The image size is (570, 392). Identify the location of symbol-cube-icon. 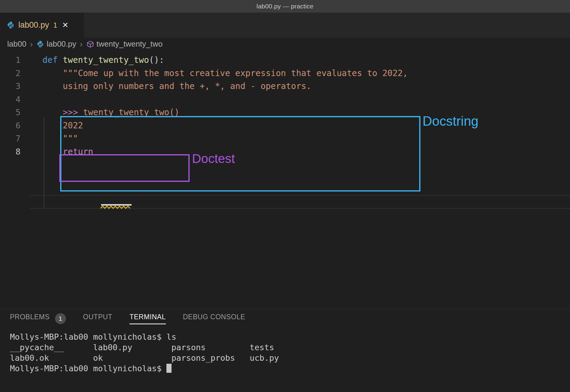
(90, 44).